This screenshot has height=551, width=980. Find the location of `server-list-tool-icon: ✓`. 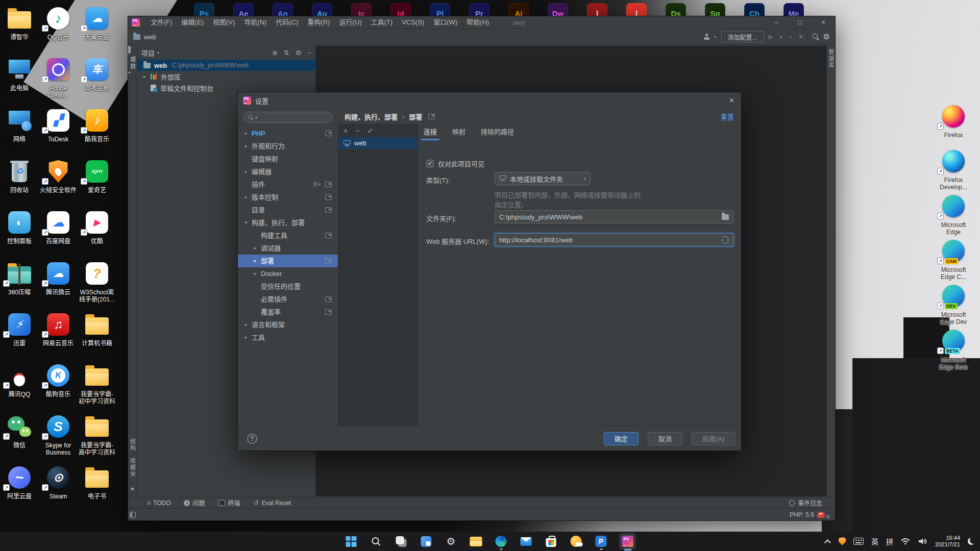

server-list-tool-icon: ✓ is located at coordinates (370, 131).